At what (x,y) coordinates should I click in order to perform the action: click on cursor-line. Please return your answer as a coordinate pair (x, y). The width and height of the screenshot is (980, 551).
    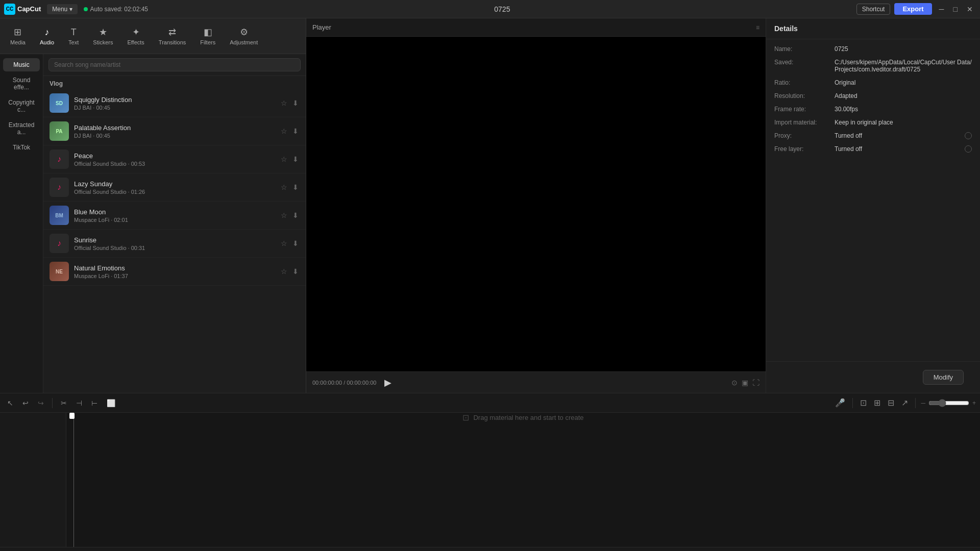
    Looking at the image, I should click on (74, 480).